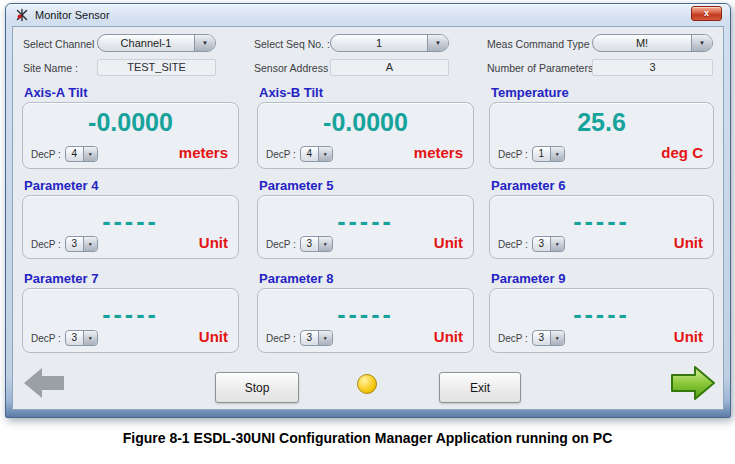 The height and width of the screenshot is (464, 735). I want to click on site-name-field: TEST_SITE, so click(156, 68).